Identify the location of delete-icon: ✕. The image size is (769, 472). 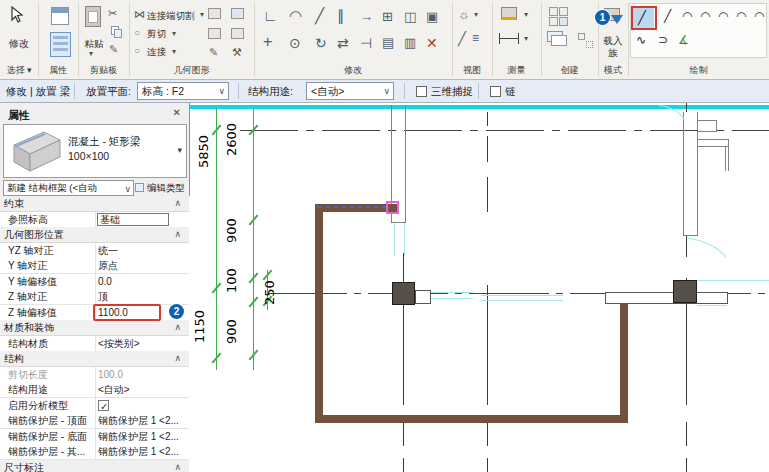
(432, 43).